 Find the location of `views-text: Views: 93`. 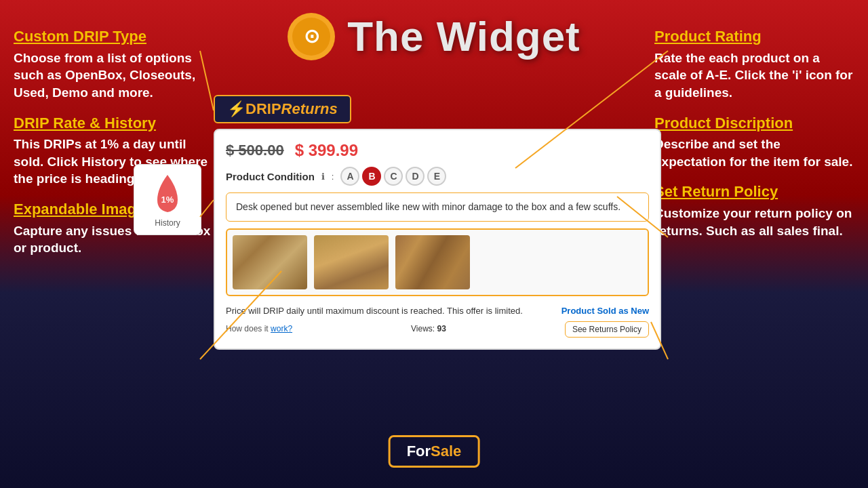

views-text: Views: 93 is located at coordinates (429, 329).